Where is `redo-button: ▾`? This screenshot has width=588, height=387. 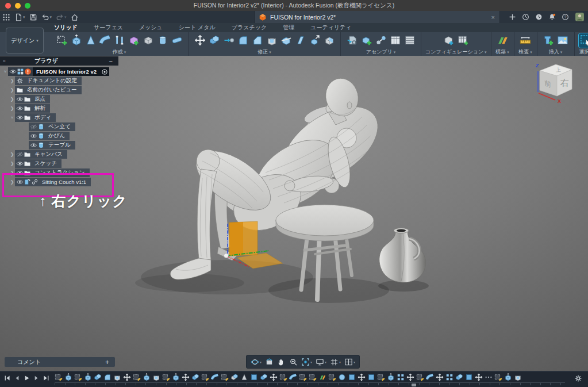
redo-button: ▾ is located at coordinates (61, 17).